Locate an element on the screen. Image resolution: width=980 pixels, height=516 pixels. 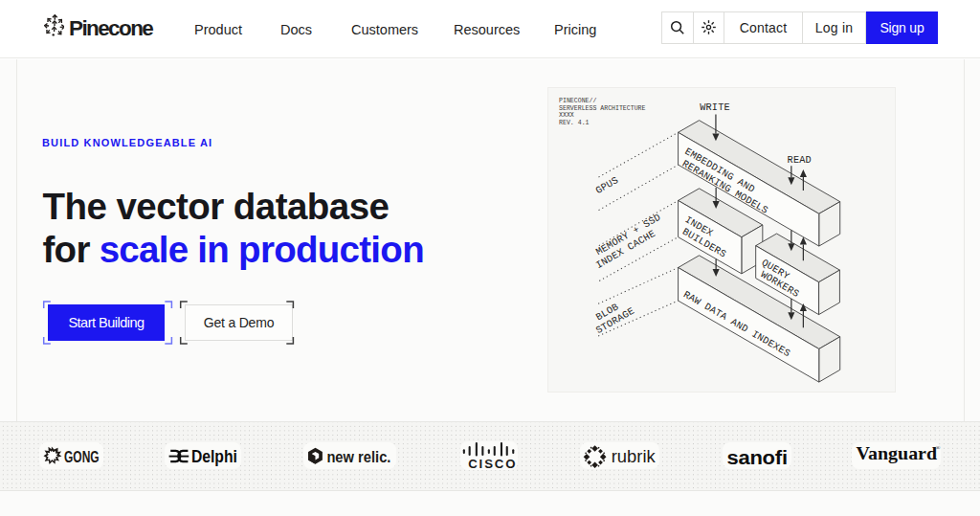
svg-text: Vanguard is located at coordinates (896, 454).